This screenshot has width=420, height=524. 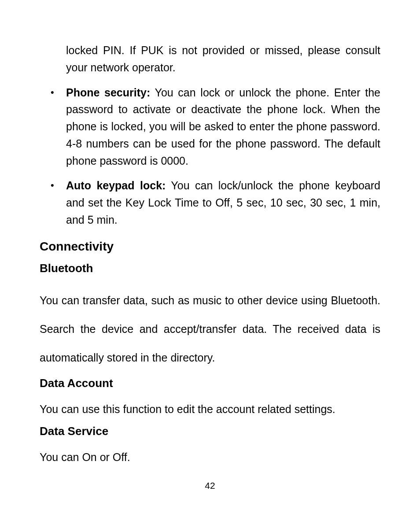 I want to click on bullet-title: Auto keypad lock:, so click(x=116, y=185).